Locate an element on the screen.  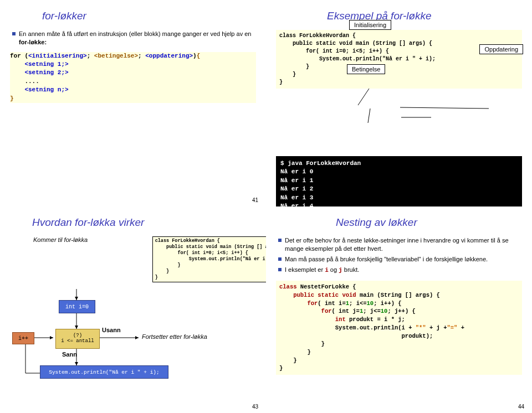
slide3-title: Hvordan for-løkka virker is located at coordinates (144, 223).